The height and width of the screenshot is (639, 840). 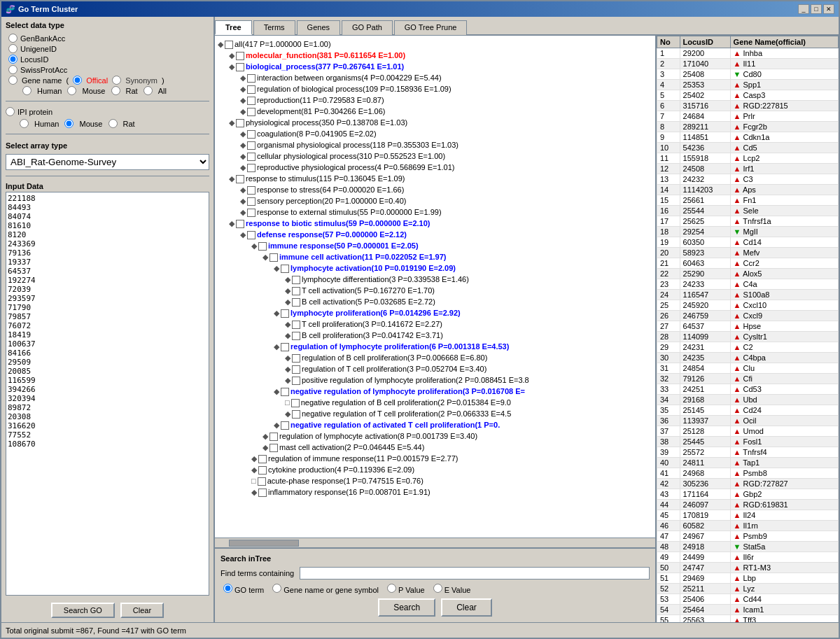 I want to click on tree-item: ◆cytokine production(4 P=0.119396 E=2.09…, so click(x=435, y=470).